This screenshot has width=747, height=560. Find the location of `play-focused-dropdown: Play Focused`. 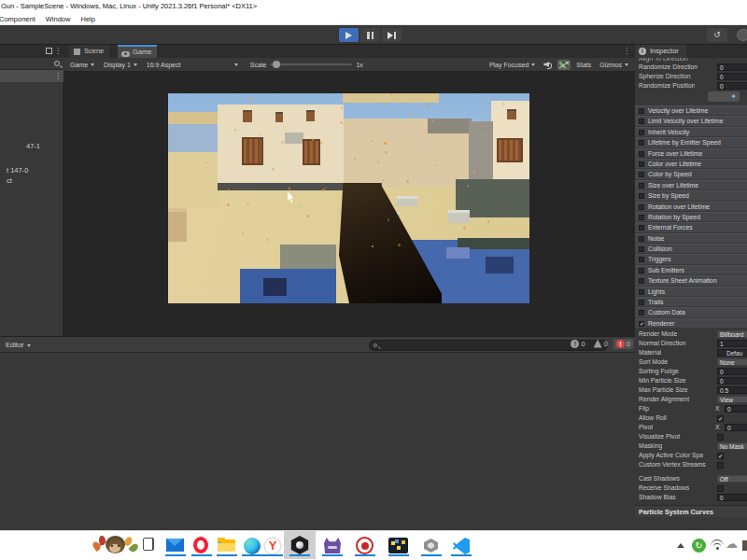

play-focused-dropdown: Play Focused is located at coordinates (512, 65).